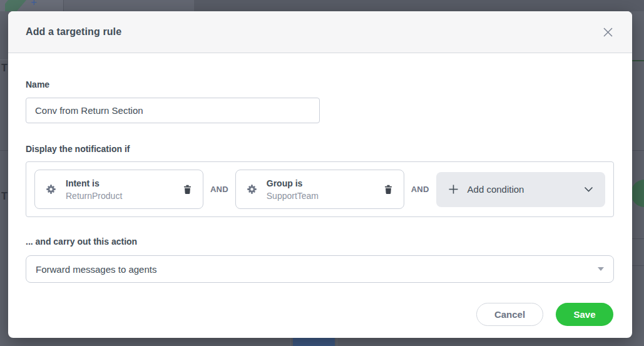 The width and height of the screenshot is (644, 346). What do you see at coordinates (608, 32) in the screenshot?
I see `close-button` at bounding box center [608, 32].